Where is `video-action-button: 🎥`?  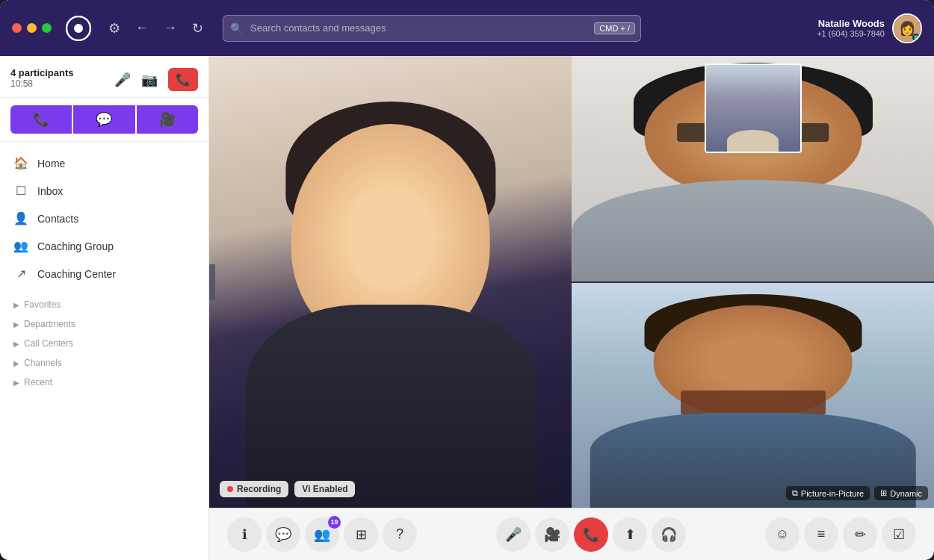 video-action-button: 🎥 is located at coordinates (167, 119).